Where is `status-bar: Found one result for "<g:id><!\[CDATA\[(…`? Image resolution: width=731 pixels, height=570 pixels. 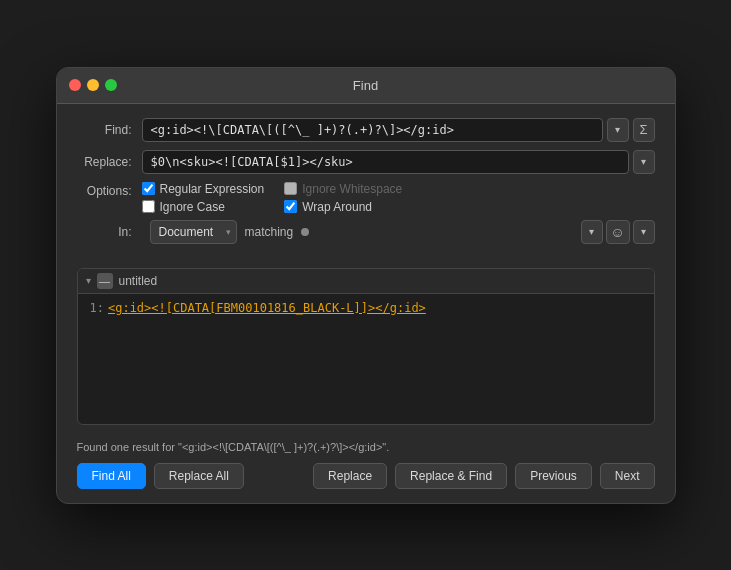 status-bar: Found one result for "<g:id><!\[CDATA\[(… is located at coordinates (366, 446).